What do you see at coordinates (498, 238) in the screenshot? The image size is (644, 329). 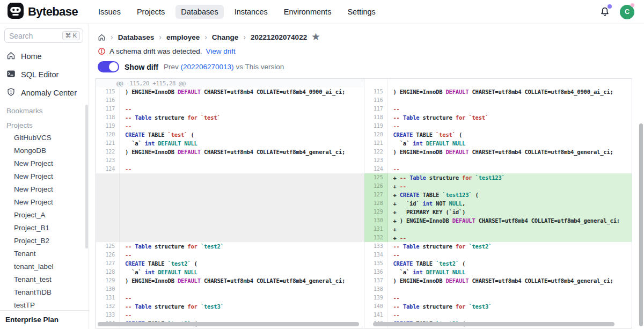 I see `diff-row-added: 132+ --` at bounding box center [498, 238].